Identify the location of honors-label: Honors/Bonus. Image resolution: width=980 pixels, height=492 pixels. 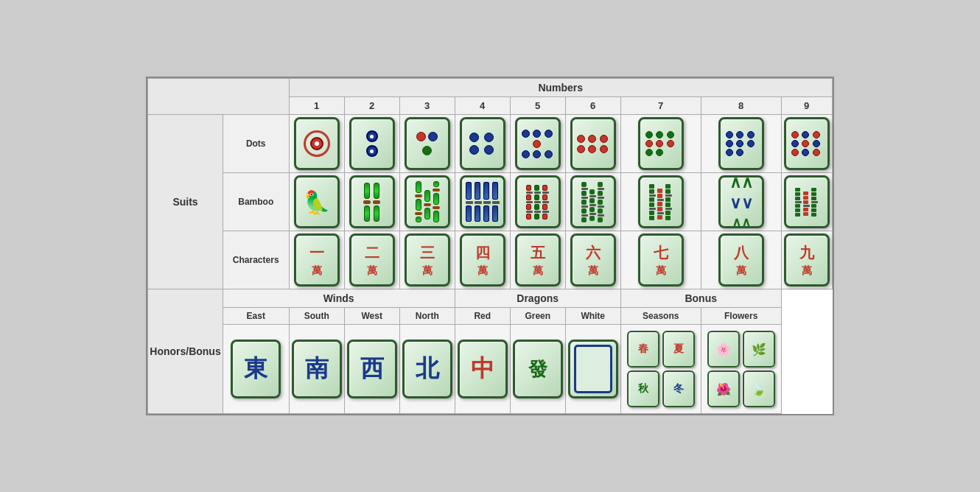
(186, 352).